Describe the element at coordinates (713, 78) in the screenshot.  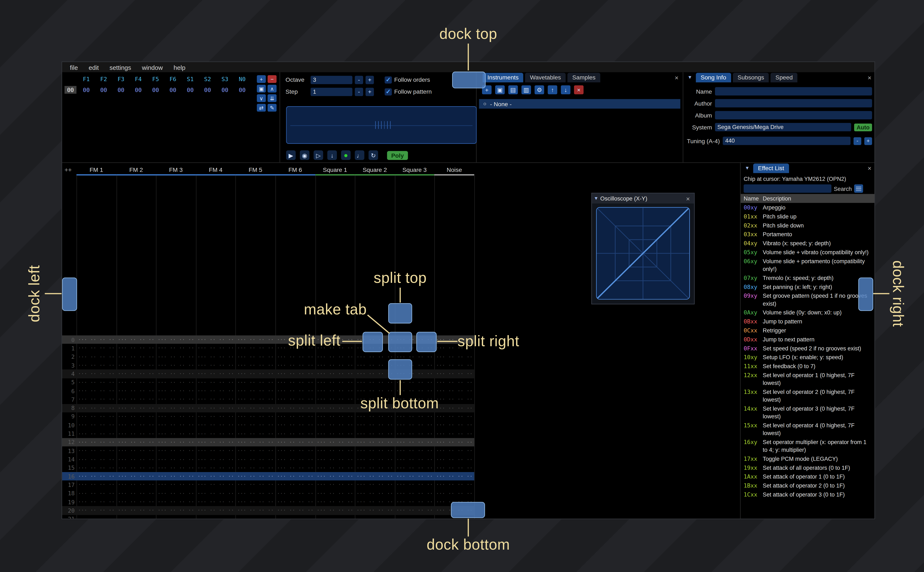
I see `tab-song-info: Song Info` at that location.